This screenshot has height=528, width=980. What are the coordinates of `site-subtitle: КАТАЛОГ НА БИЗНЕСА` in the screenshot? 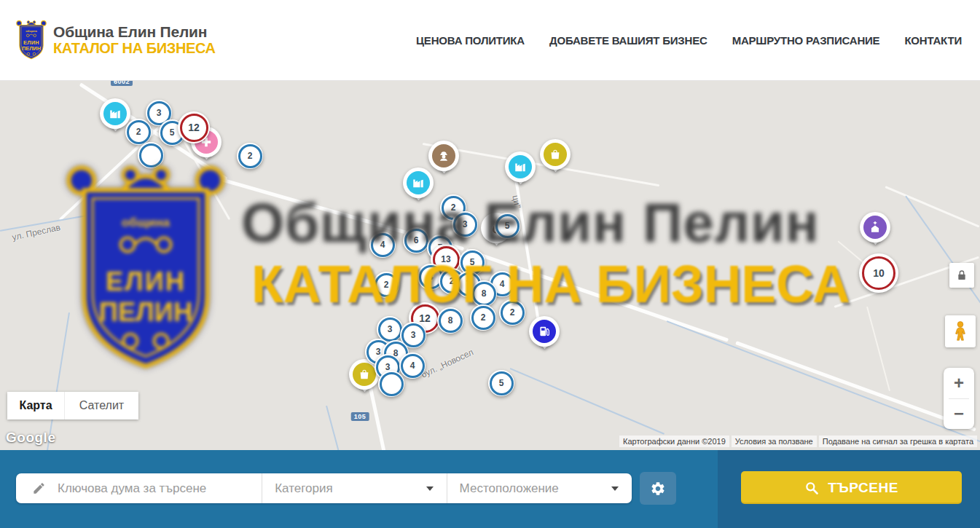 It's located at (134, 48).